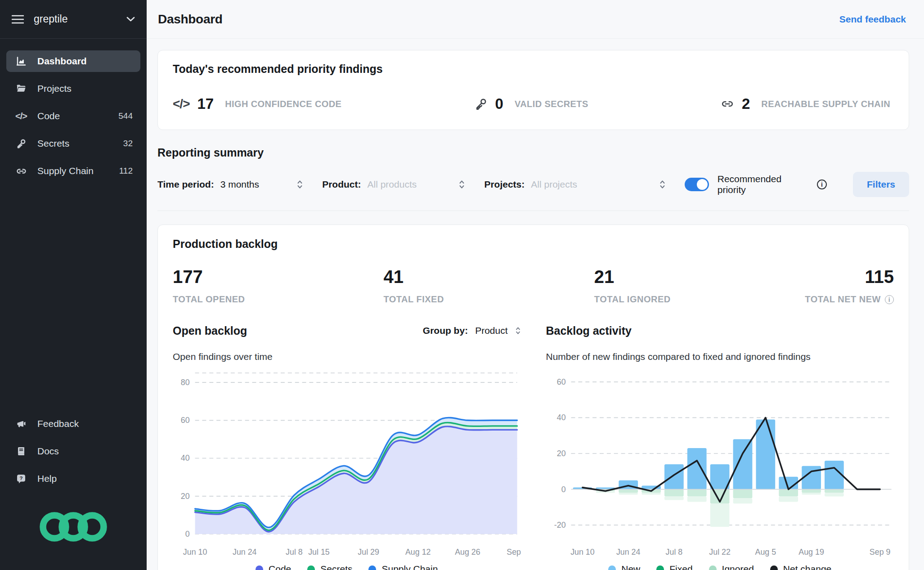 Image resolution: width=924 pixels, height=570 pixels. I want to click on filters-button: Filters, so click(881, 184).